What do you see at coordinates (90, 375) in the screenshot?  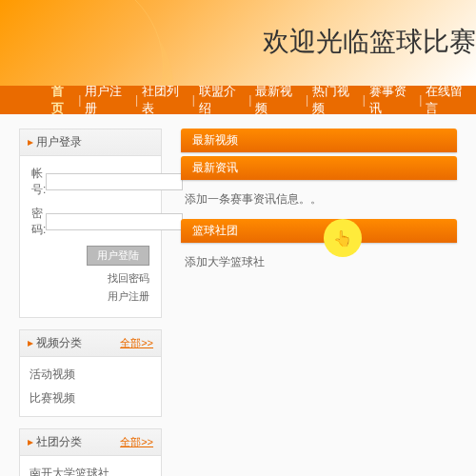 I see `list-item: 活动视频` at bounding box center [90, 375].